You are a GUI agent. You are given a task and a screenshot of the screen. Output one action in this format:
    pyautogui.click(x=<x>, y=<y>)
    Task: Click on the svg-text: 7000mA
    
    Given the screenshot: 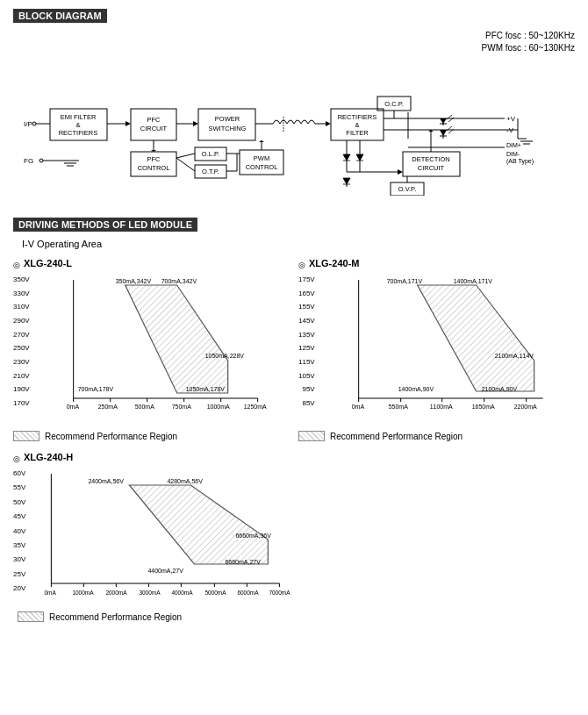 What is the action you would take?
    pyautogui.click(x=281, y=593)
    